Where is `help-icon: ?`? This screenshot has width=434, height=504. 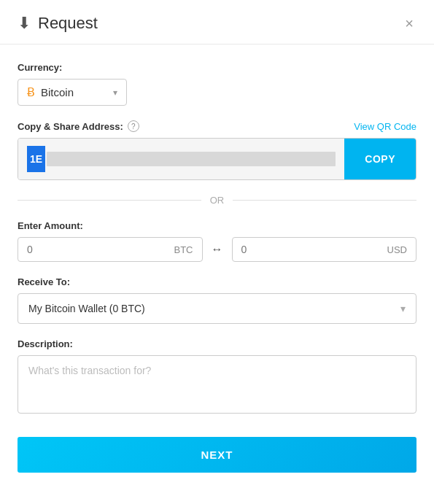 help-icon: ? is located at coordinates (133, 126).